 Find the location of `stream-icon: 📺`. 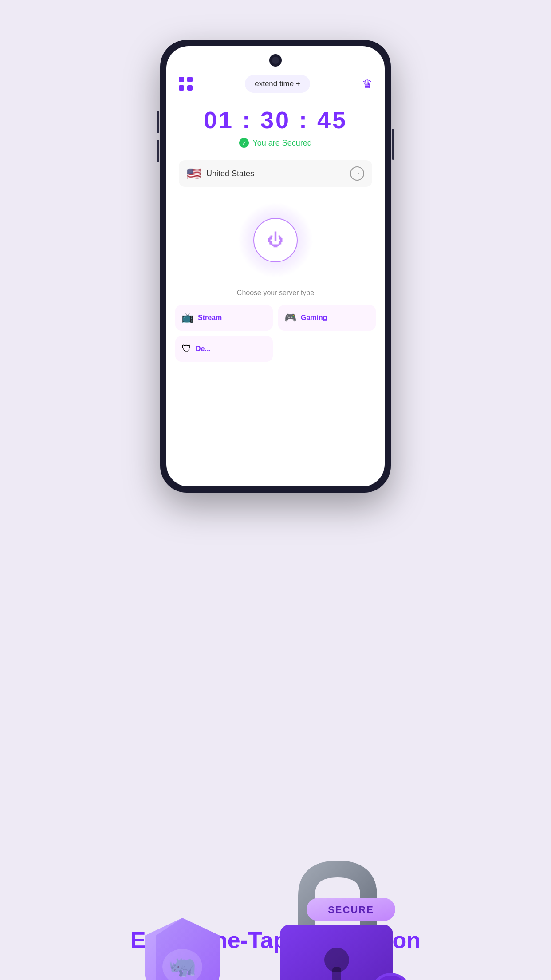

stream-icon: 📺 is located at coordinates (187, 318).